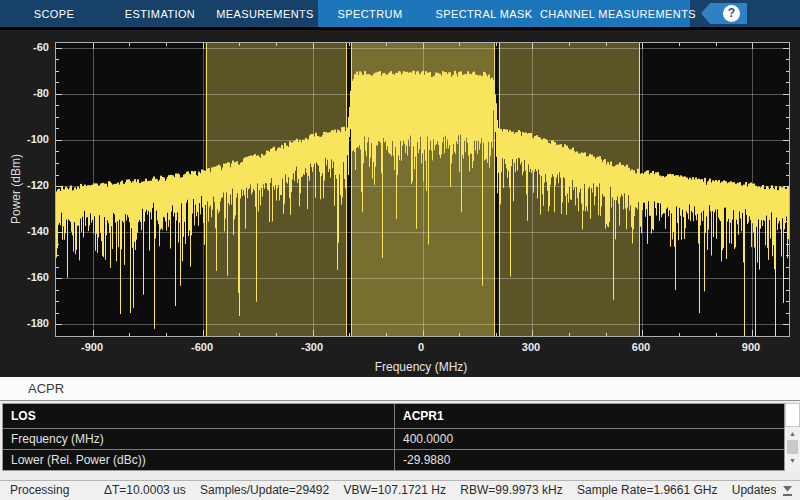 This screenshot has width=800, height=500. Describe the element at coordinates (40, 490) in the screenshot. I see `status-state: Processing` at that location.